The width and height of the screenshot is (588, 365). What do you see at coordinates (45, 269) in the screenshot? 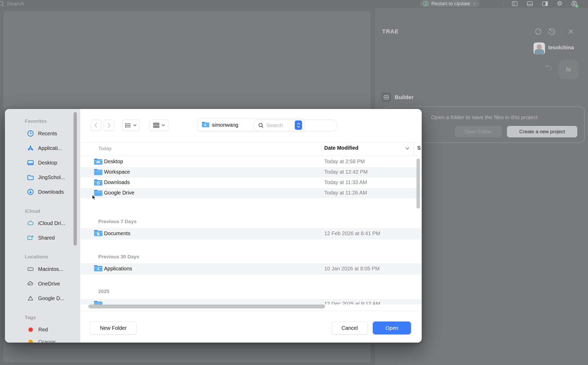
I see `sidebar-item-macintosh-hd: Macintos...` at bounding box center [45, 269].